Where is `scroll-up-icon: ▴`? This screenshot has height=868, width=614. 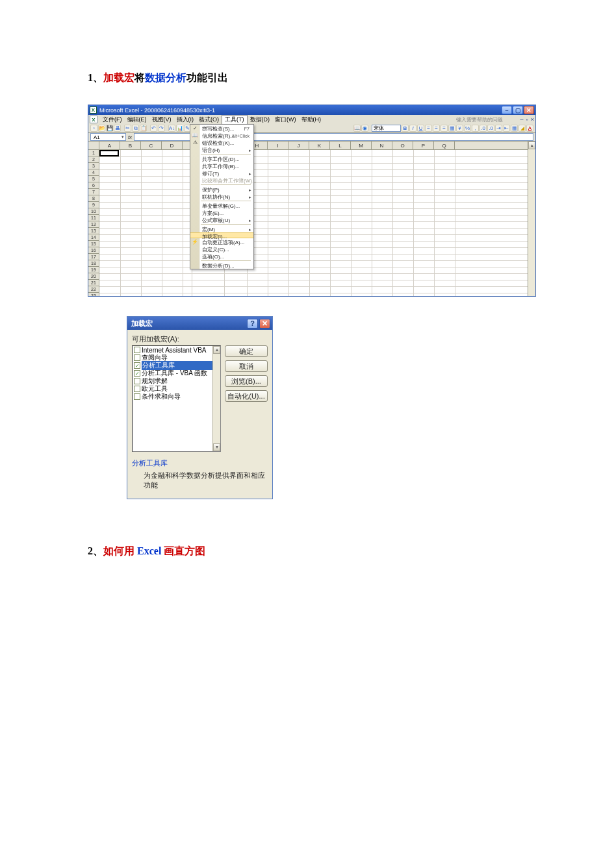 scroll-up-icon: ▴ is located at coordinates (531, 145).